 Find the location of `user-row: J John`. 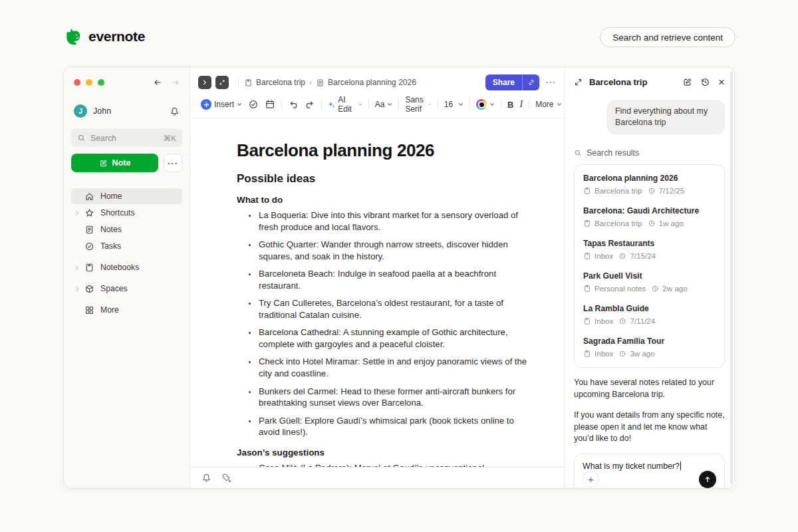

user-row: J John is located at coordinates (126, 111).